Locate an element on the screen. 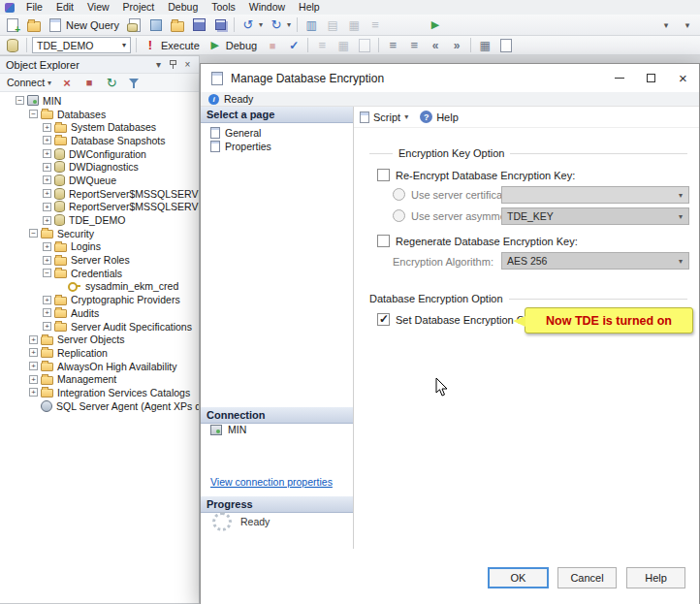  menu-project: Project is located at coordinates (140, 8).